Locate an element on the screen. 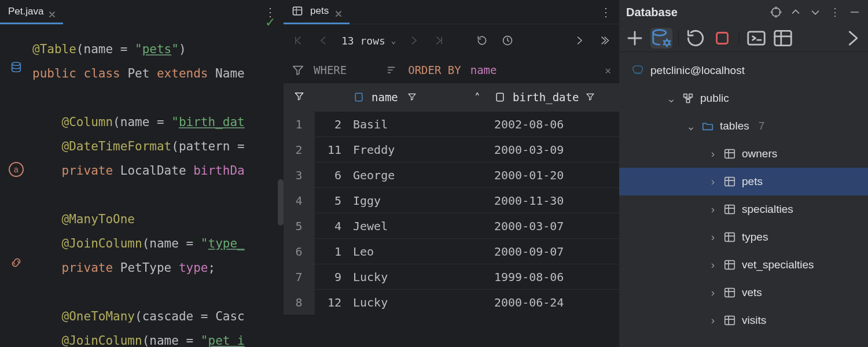  tree-table-owners: ›owners is located at coordinates (744, 154).